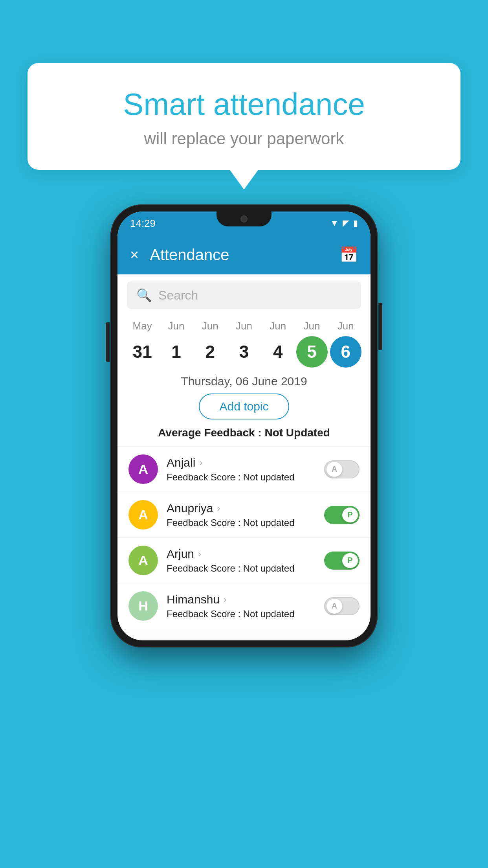 This screenshot has height=868, width=488. What do you see at coordinates (210, 352) in the screenshot?
I see `cal-date-2: 2` at bounding box center [210, 352].